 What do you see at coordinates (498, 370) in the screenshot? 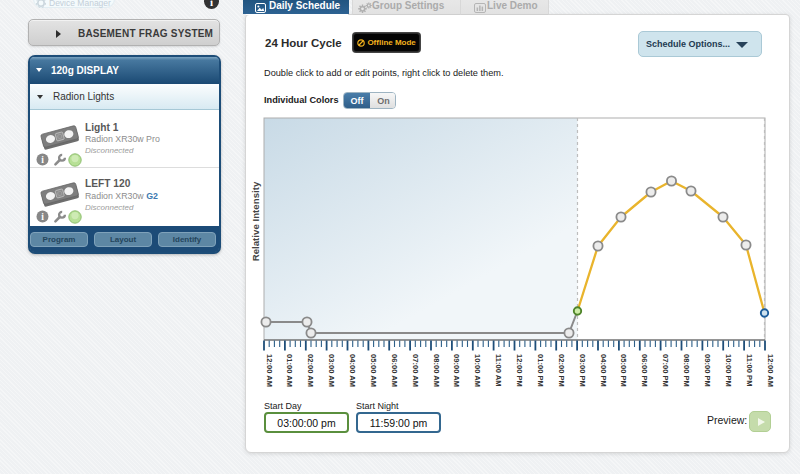
I see `svg-text: 11:00 AM` at bounding box center [498, 370].